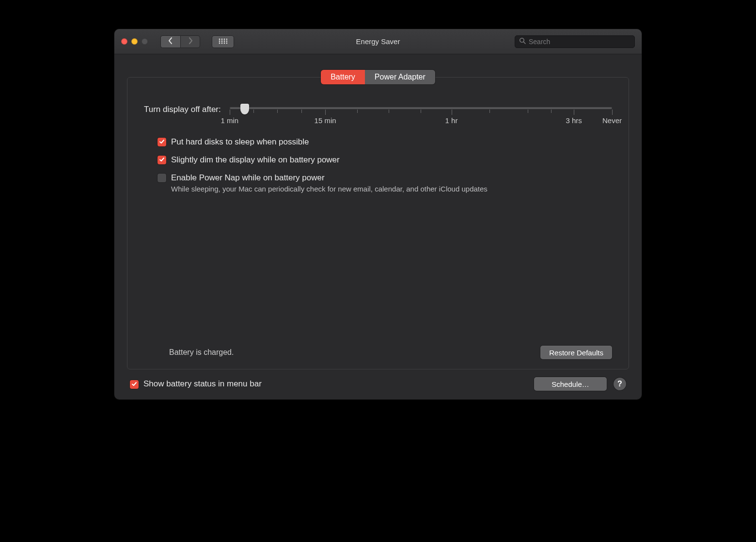 The height and width of the screenshot is (542, 756). Describe the element at coordinates (378, 77) in the screenshot. I see `segmented-control: Battery Power Adapter` at that location.